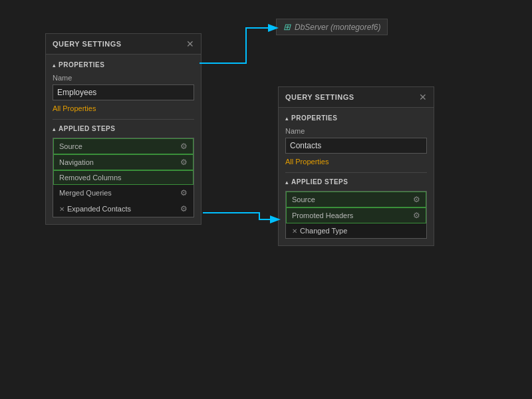 The image size is (532, 399). I want to click on left-step-navigation-left: Navigation, so click(76, 162).